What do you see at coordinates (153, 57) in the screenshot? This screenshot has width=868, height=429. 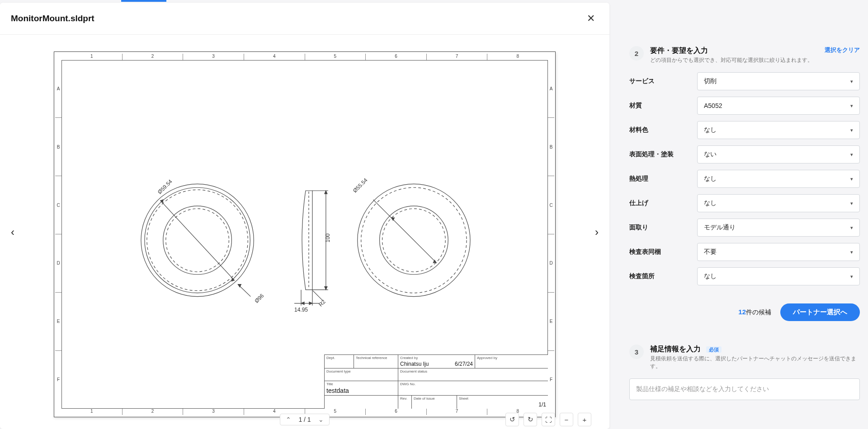 I see `ruler-col: 2` at bounding box center [153, 57].